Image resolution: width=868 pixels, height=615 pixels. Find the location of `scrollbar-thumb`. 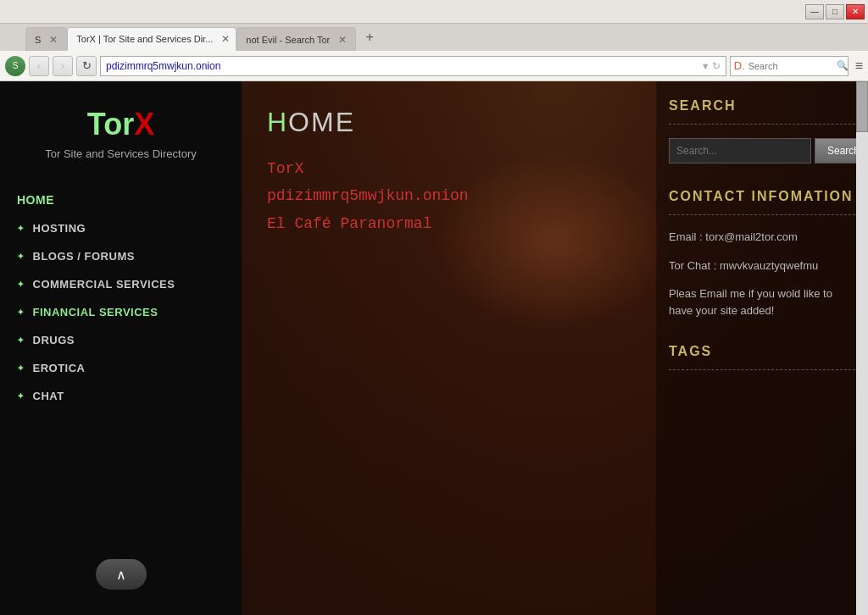

scrollbar-thumb is located at coordinates (862, 107).